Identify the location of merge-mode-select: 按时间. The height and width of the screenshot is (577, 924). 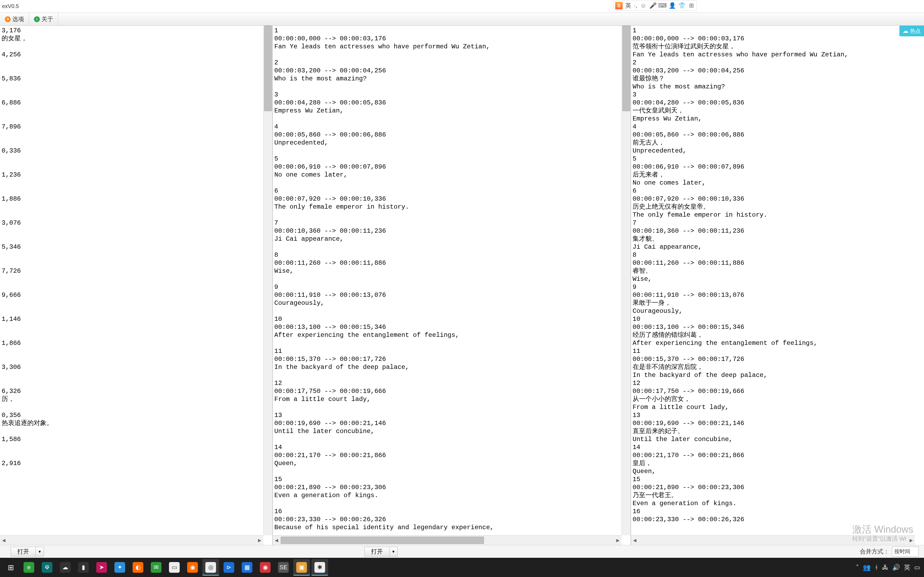
(905, 551).